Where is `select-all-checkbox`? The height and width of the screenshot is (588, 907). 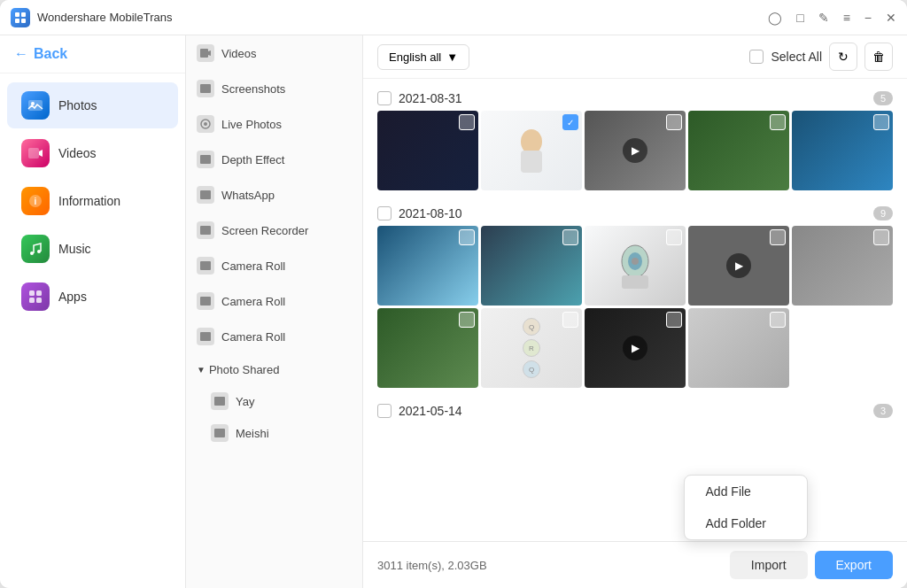 select-all-checkbox is located at coordinates (756, 57).